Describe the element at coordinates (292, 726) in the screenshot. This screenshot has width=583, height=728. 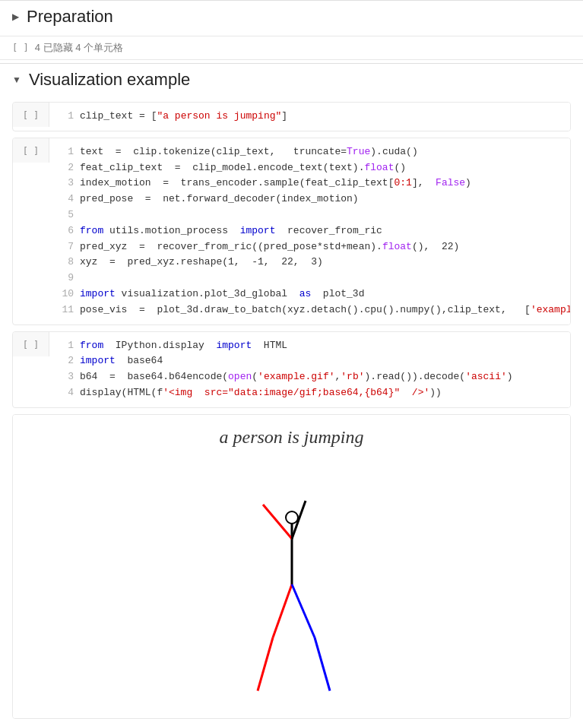
I see `pagination-bar: 1` at that location.